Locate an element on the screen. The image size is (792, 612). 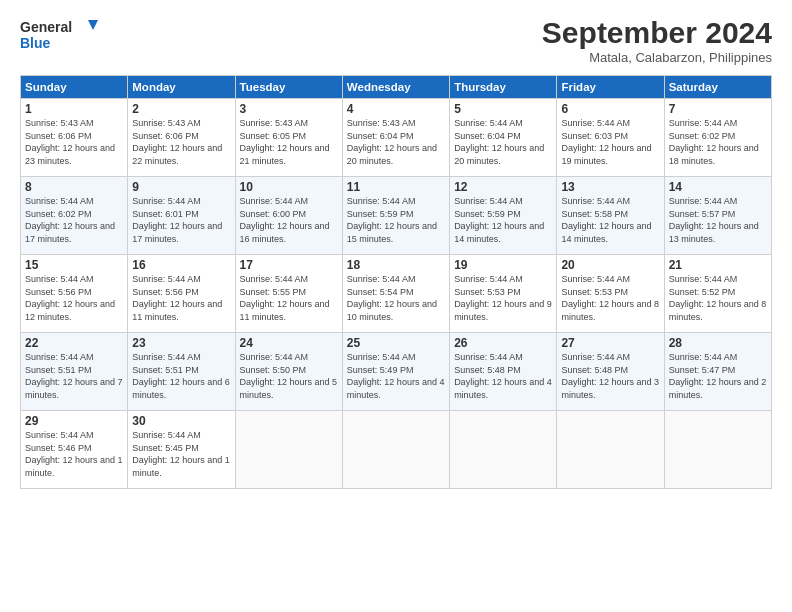
calendar-cell: 30 Sunrise: 5:44 AMSunset: 5:45 PMDaylig… is located at coordinates (182, 450).